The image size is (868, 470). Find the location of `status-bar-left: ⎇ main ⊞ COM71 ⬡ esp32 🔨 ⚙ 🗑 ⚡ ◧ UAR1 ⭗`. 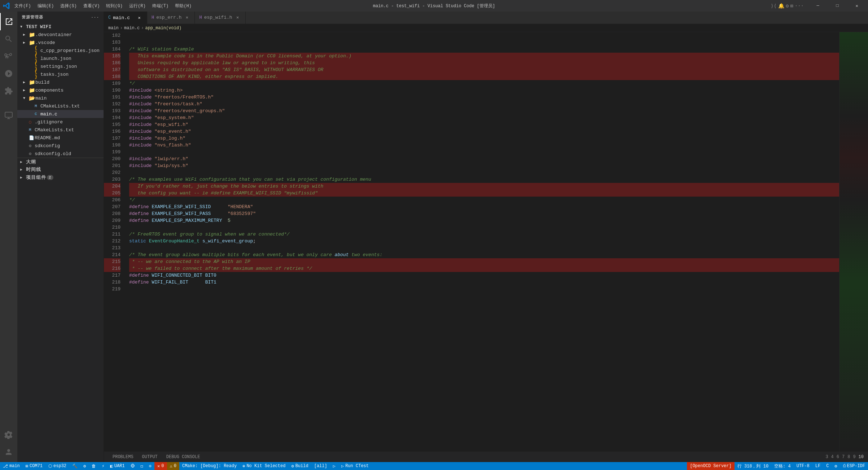

status-bar-left: ⎇ main ⊞ COM71 ⬡ esp32 🔨 ⚙ 🗑 ⚡ ◧ UAR1 ⭗ is located at coordinates (186, 466).